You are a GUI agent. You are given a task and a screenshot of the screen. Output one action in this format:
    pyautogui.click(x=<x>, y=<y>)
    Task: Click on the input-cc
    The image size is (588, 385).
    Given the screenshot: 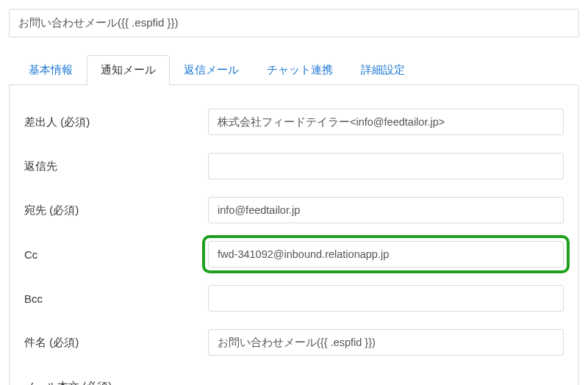 What is the action you would take?
    pyautogui.click(x=386, y=254)
    